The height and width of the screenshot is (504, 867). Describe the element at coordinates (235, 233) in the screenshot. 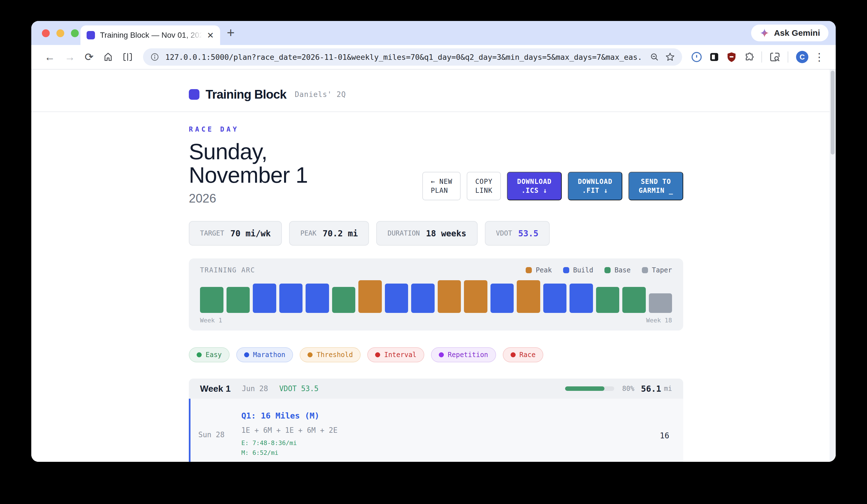

I see `stat-chip-target: TARGET70 mi/wk` at that location.